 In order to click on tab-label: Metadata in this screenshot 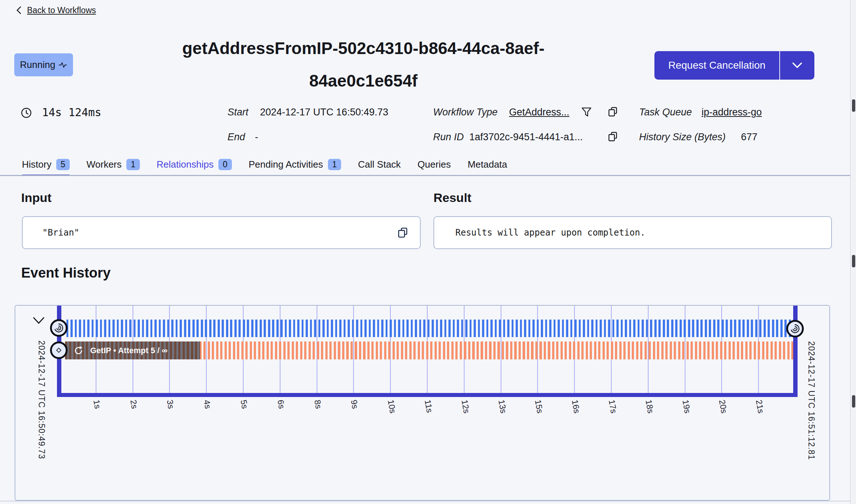, I will do `click(487, 164)`.